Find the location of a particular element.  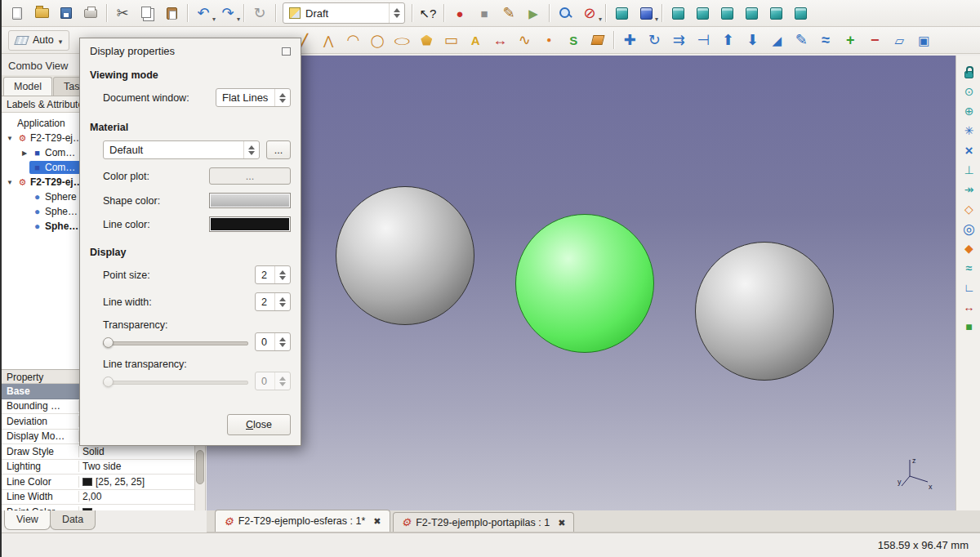

draft-facebinder-button is located at coordinates (598, 41).